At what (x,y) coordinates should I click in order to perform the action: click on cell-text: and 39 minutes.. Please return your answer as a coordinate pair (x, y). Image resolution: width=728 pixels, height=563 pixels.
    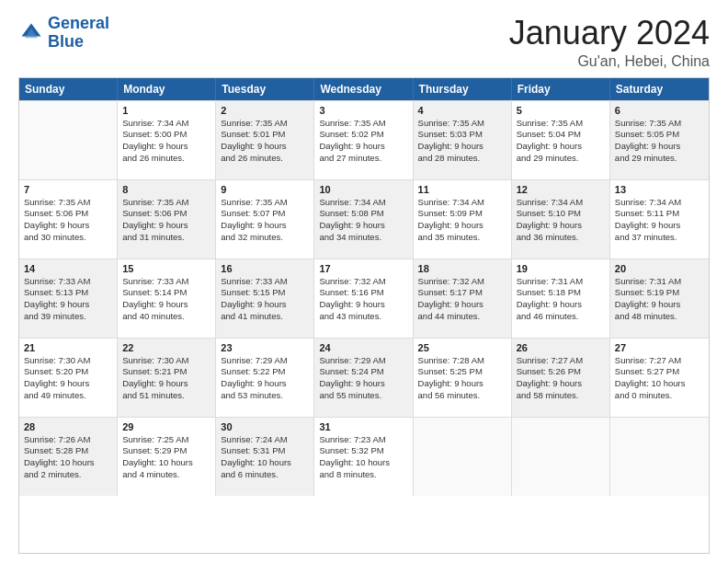
    Looking at the image, I should click on (68, 316).